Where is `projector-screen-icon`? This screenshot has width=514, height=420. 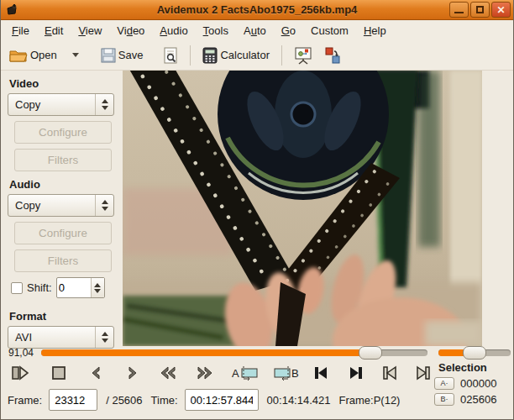 projector-screen-icon is located at coordinates (303, 55).